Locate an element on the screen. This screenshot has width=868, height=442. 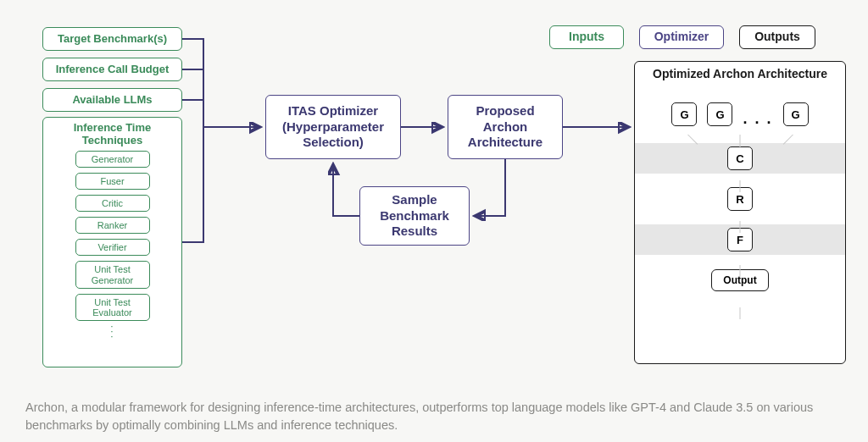
arch-row-generators: G G . . . G is located at coordinates (740, 114).